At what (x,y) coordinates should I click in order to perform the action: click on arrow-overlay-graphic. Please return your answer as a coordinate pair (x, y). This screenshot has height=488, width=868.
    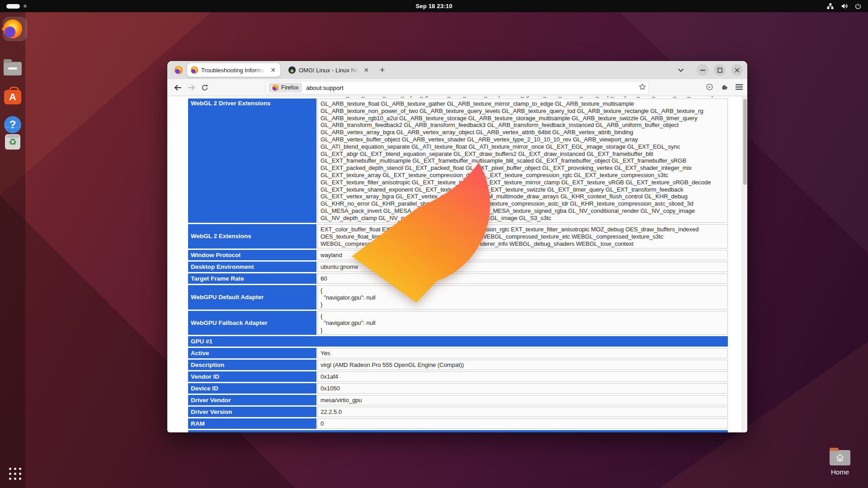
    Looking at the image, I should click on (423, 234).